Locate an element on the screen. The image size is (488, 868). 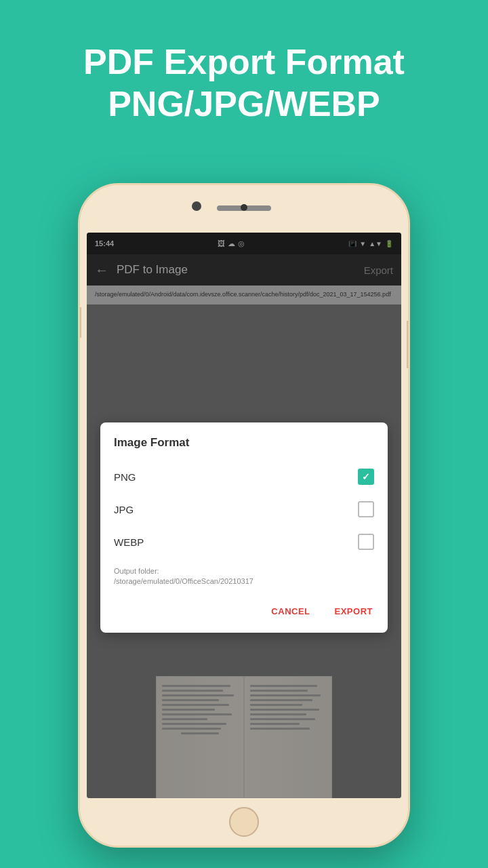
header-line1: PDF Export Format is located at coordinates (244, 62).